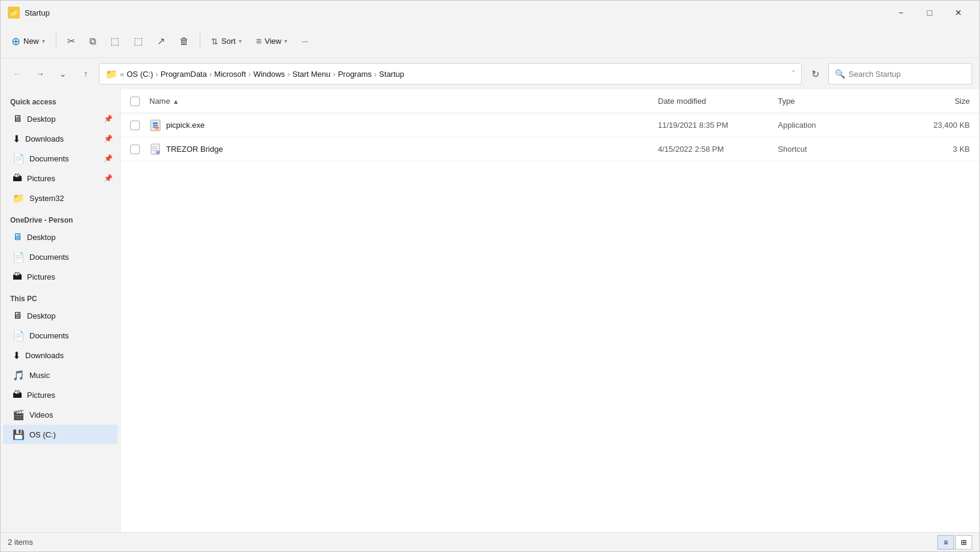  What do you see at coordinates (115, 41) in the screenshot?
I see `paste-icon: ⬚` at bounding box center [115, 41].